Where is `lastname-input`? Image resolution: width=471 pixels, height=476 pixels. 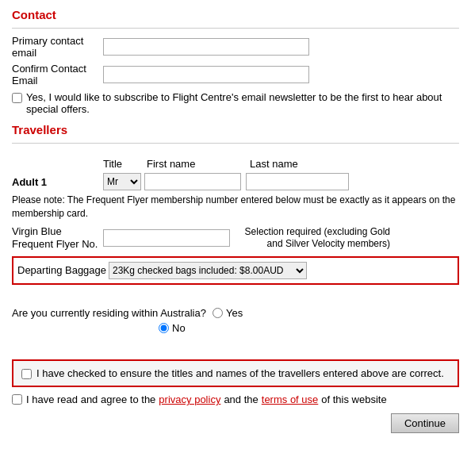 lastname-input is located at coordinates (297, 182).